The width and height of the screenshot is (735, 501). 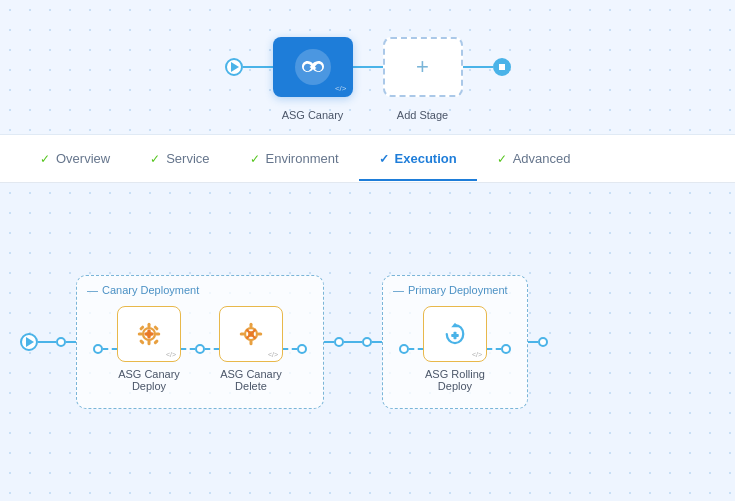 I want to click on asg-rolling-deploy-icon, so click(x=455, y=334).